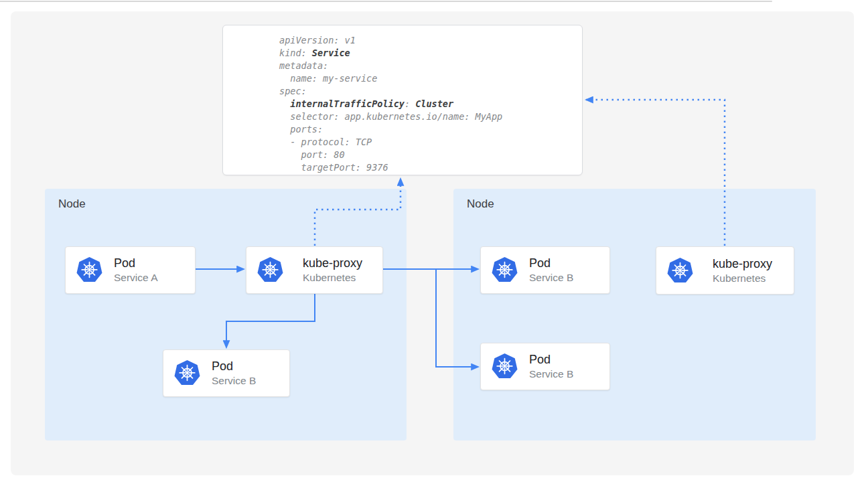 This screenshot has width=868, height=488. What do you see at coordinates (403, 100) in the screenshot?
I see `service-yaml-card: apiVersion: v1kind: Servicemetadata: nam…` at bounding box center [403, 100].